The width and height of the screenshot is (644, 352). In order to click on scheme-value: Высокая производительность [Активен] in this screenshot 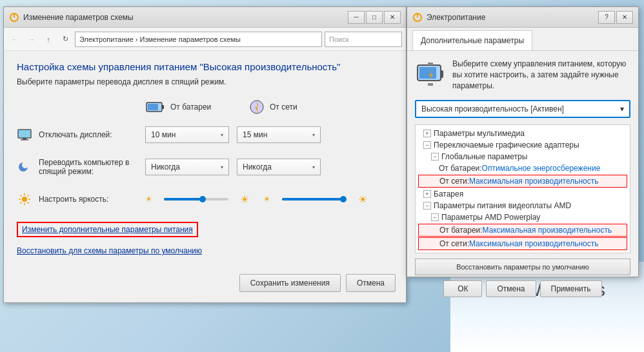, I will do `click(493, 109)`.